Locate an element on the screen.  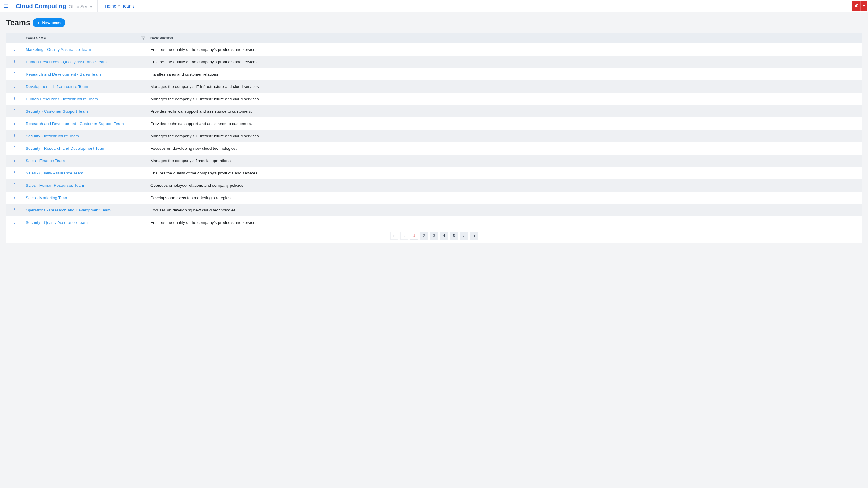
team-link: Sales - Finance Team is located at coordinates (45, 161).